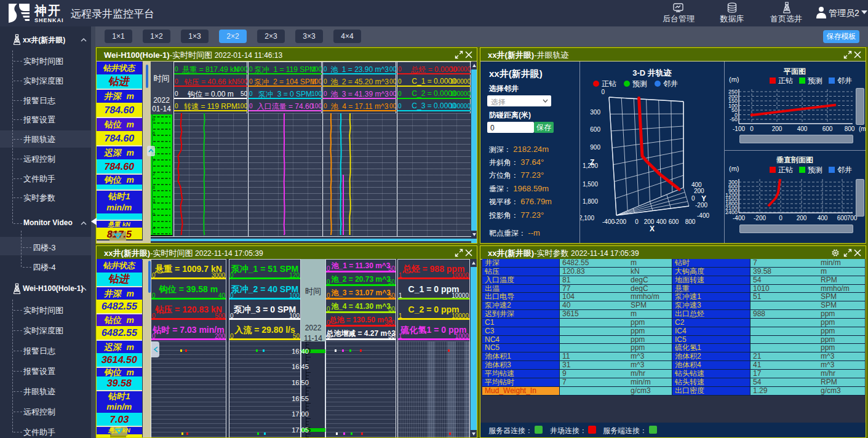 This screenshot has height=438, width=868. What do you see at coordinates (595, 148) in the screenshot?
I see `svg-text: 900` at bounding box center [595, 148].